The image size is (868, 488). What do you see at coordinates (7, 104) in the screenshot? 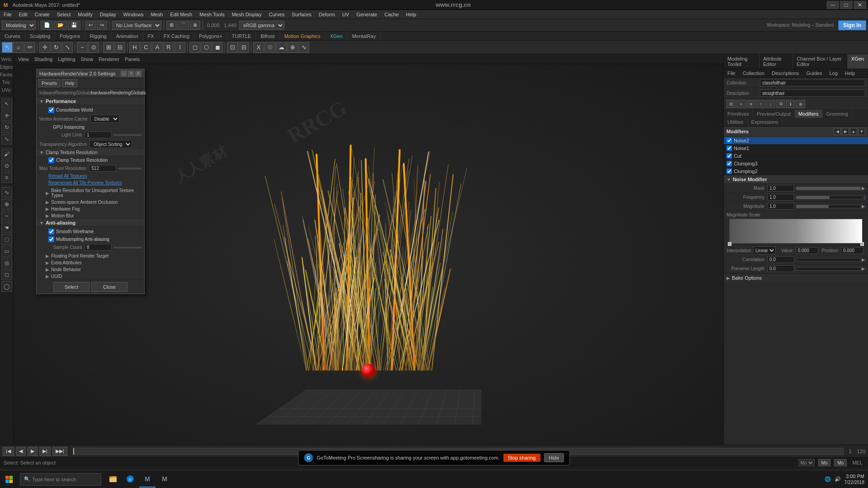
I see `select-tool: ↖` at bounding box center [7, 104].